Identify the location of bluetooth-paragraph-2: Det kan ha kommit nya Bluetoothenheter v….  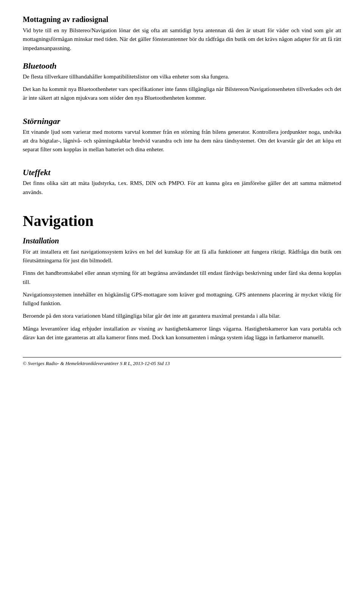
(182, 94).